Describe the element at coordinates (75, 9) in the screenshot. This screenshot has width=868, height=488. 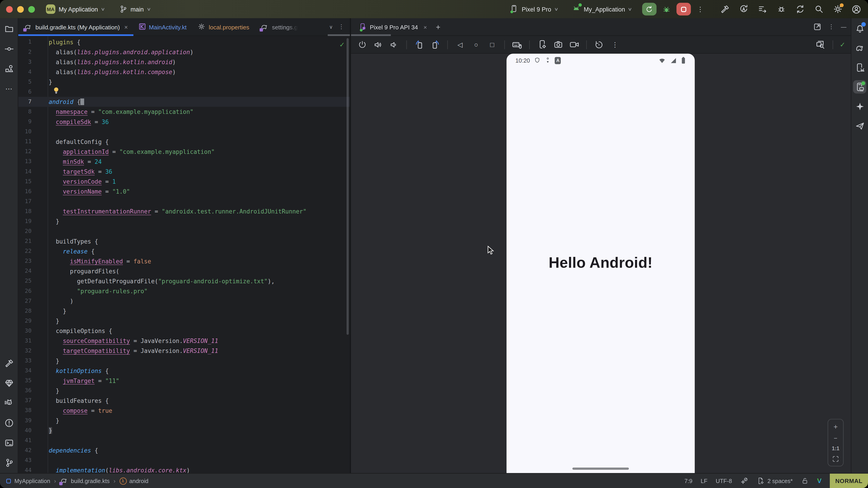
I see `project-widget: MA My Application ∨` at that location.